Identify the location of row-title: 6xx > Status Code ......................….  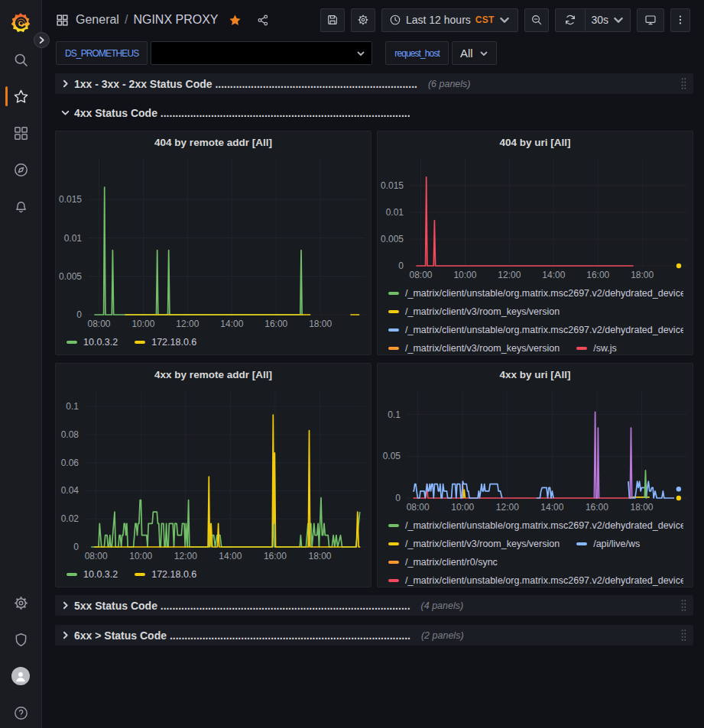
(242, 636).